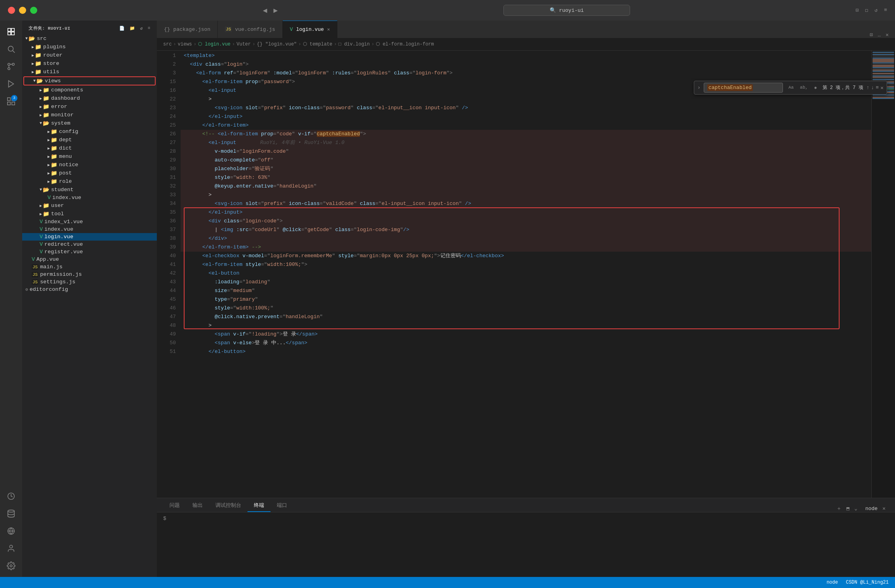  I want to click on tab-login-vue: V login.vue ✕, so click(310, 29).